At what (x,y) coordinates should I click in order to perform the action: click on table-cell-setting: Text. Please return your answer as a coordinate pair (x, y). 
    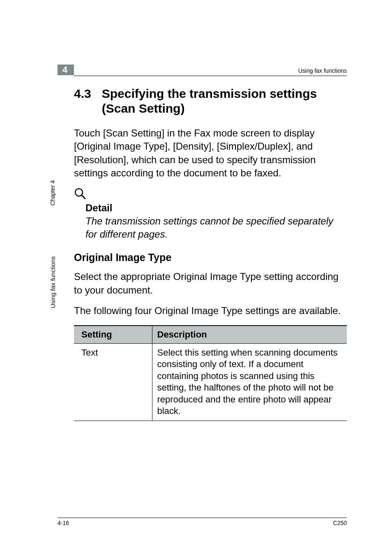
    Looking at the image, I should click on (113, 382).